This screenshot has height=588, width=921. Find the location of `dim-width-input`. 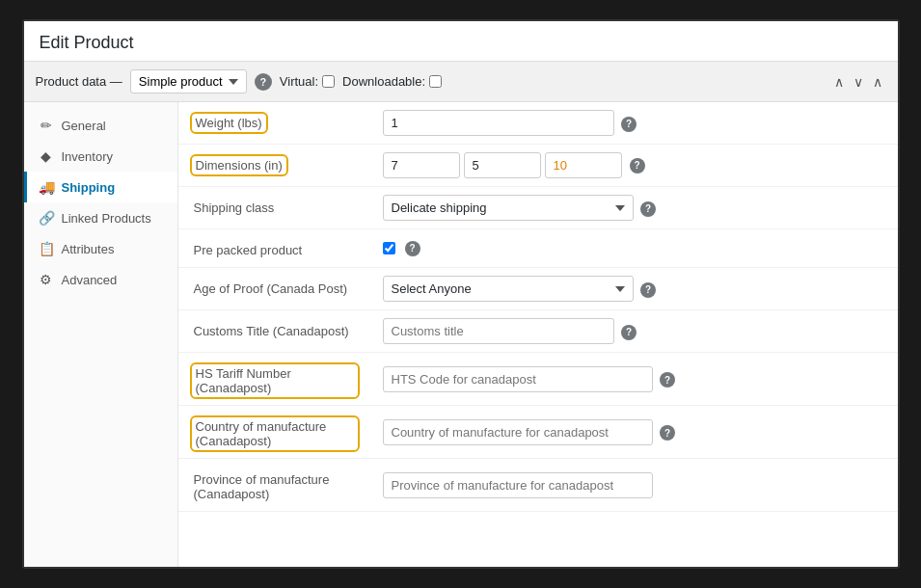

dim-width-input is located at coordinates (502, 166).